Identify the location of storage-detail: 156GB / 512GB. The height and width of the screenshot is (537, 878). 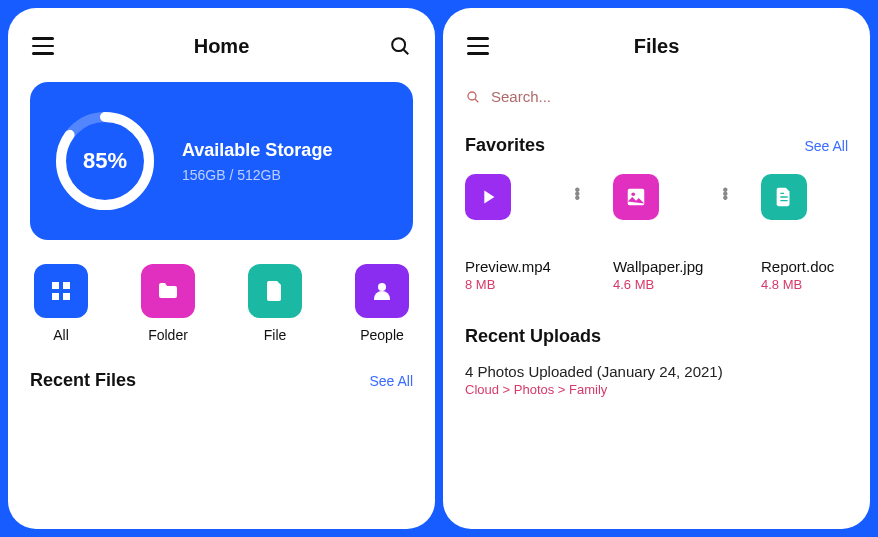
(257, 175).